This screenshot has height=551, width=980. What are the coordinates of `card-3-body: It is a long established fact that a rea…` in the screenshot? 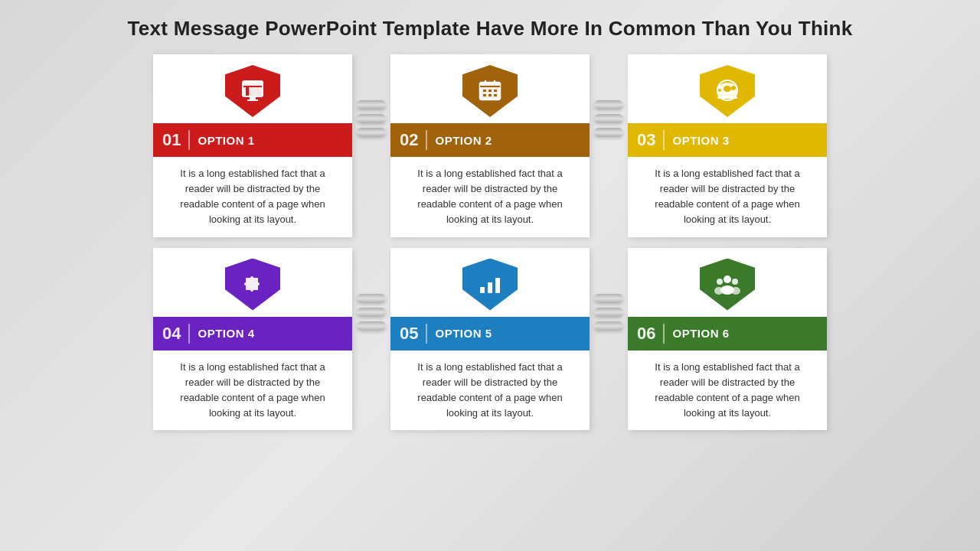 It's located at (727, 197).